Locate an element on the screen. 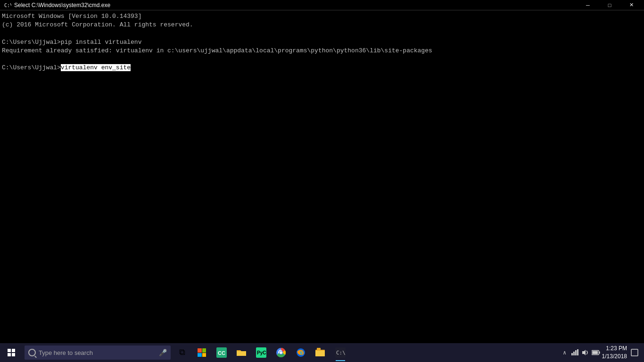 The width and height of the screenshot is (644, 362). terminal-current-cmd: virtualenv env_site is located at coordinates (96, 68).